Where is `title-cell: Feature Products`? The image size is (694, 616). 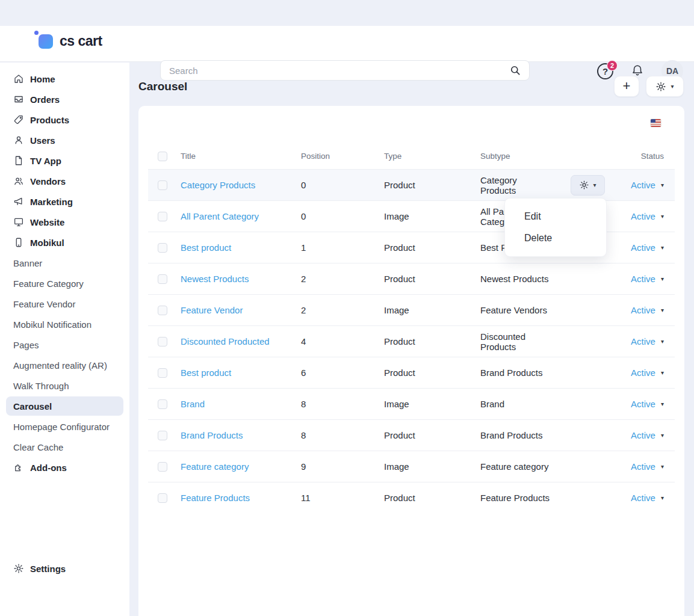
title-cell: Feature Products is located at coordinates (241, 498).